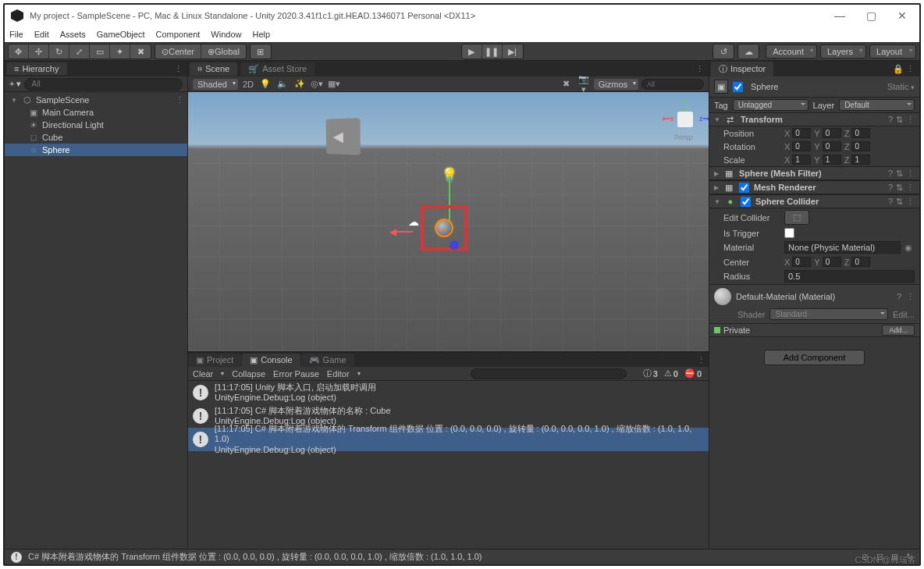 This screenshot has height=569, width=924. Describe the element at coordinates (271, 361) in the screenshot. I see `console-tab: ▣ Console` at that location.